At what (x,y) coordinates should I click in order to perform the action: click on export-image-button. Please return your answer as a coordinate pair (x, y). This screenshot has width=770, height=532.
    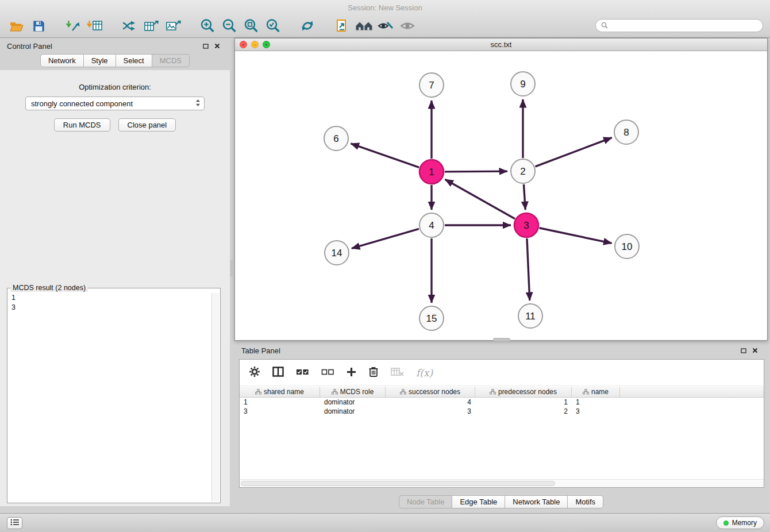
    Looking at the image, I should click on (173, 27).